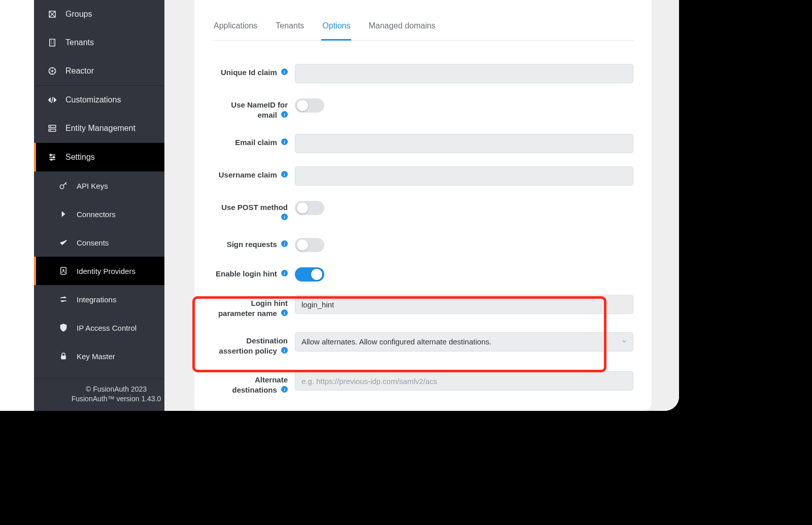 This screenshot has width=812, height=525. What do you see at coordinates (96, 214) in the screenshot?
I see `sidebar-item-label: Connectors` at bounding box center [96, 214].